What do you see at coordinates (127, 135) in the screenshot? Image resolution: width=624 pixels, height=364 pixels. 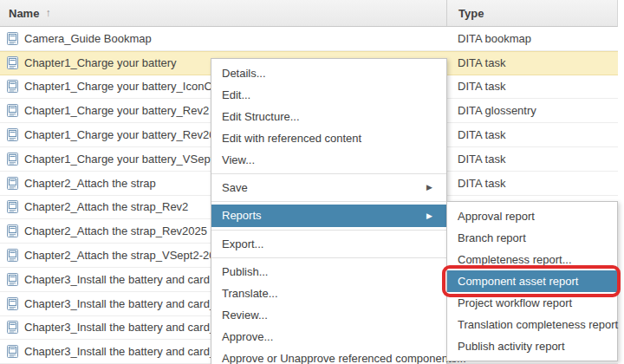 I see `row-name-label: Chapter1_Charge your battery_Rev2025` at bounding box center [127, 135].